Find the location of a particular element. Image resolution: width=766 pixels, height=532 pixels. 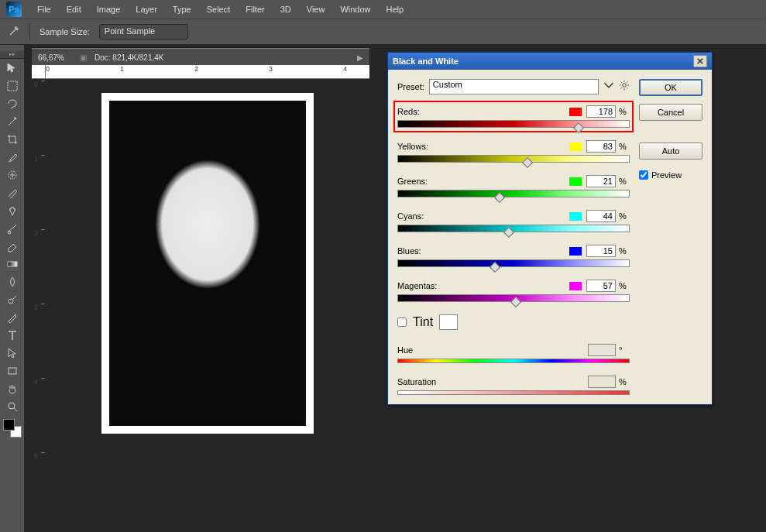

color-label: Yellows: is located at coordinates (483, 146).